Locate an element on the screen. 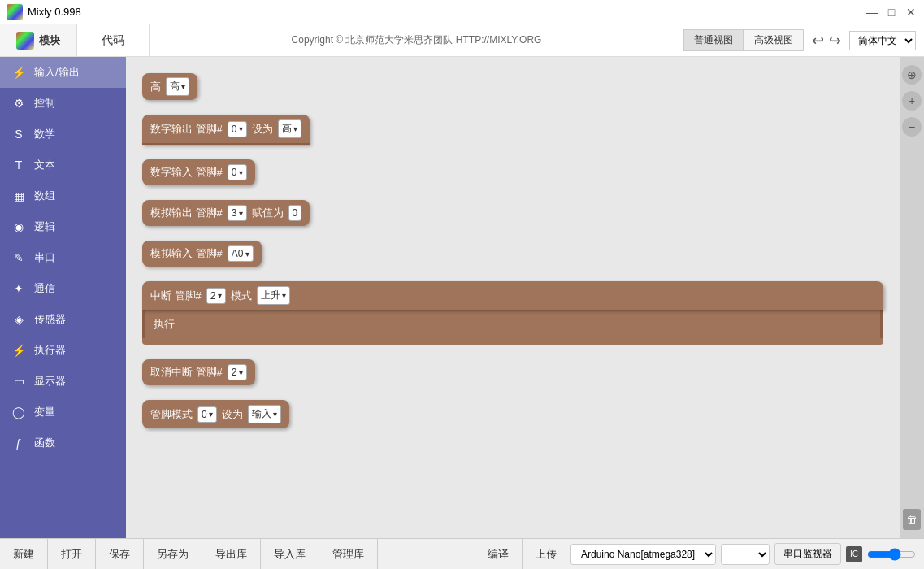 Image resolution: width=924 pixels, height=569 pixels. code-tab-label: 代码 is located at coordinates (113, 41).